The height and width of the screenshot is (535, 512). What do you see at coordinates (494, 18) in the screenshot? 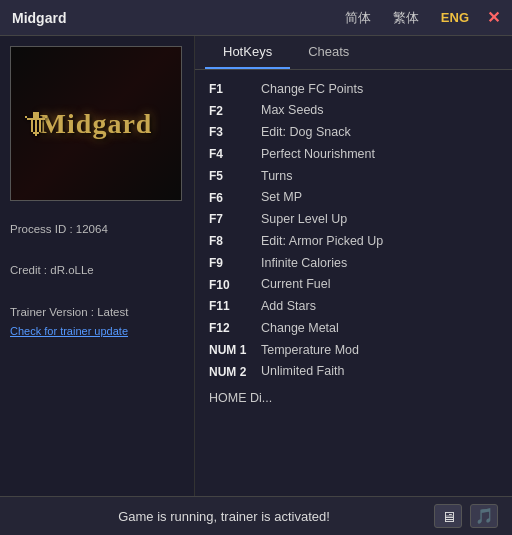
I see `close-button: ✕` at bounding box center [494, 18].